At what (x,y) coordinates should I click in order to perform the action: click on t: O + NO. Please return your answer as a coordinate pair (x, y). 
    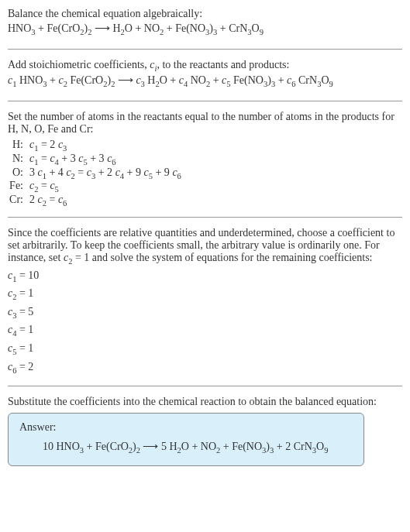
    Looking at the image, I should click on (198, 446).